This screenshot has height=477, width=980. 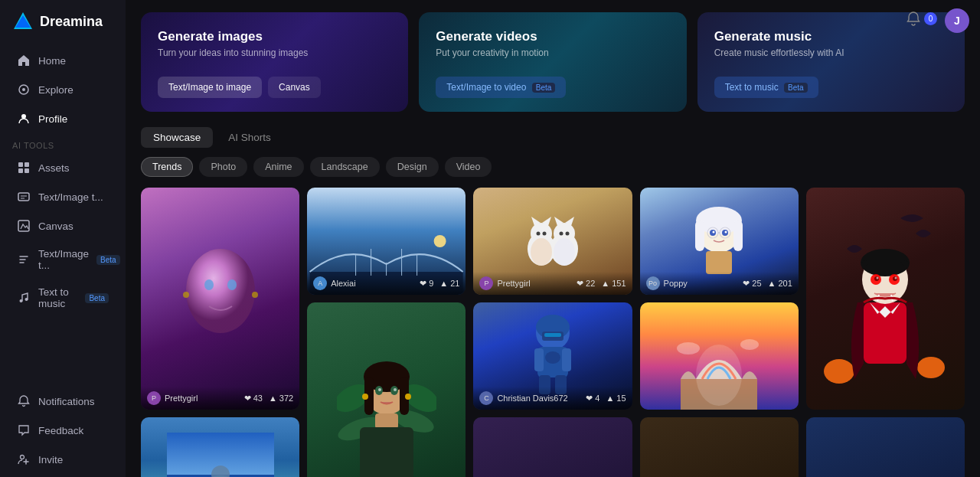 I want to click on notification-header: 0, so click(x=922, y=18).